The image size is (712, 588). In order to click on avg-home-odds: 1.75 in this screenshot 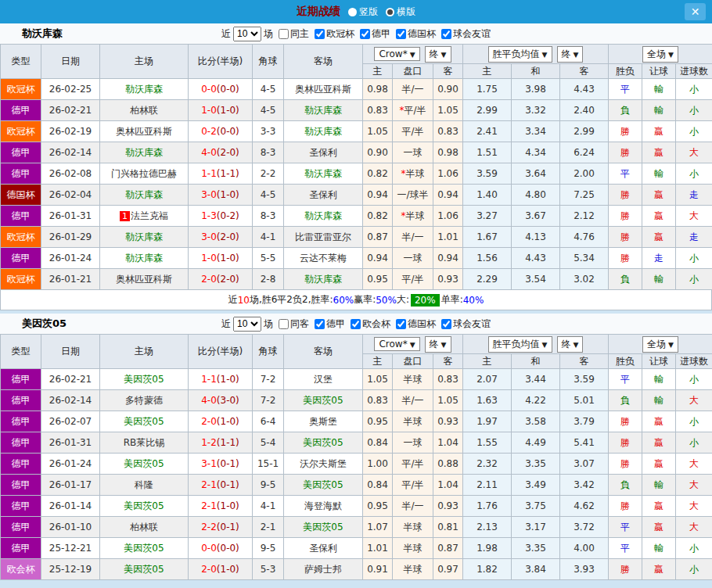, I will do `click(487, 89)`.